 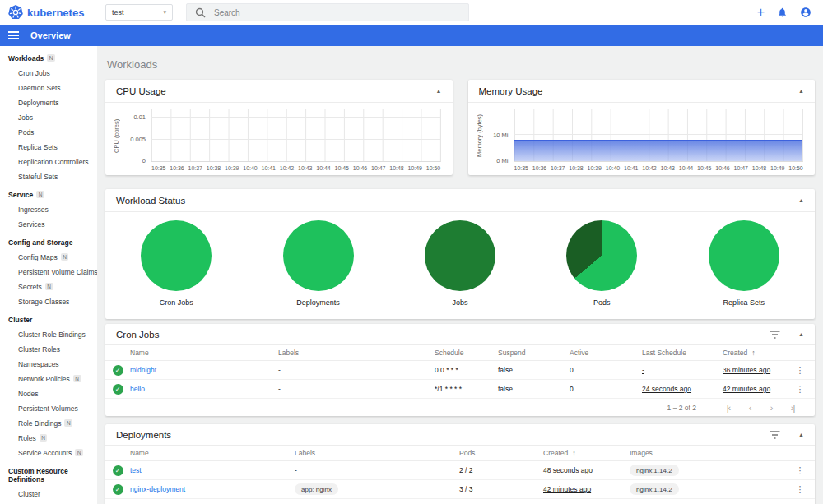 I want to click on create-resource-button: +, so click(x=760, y=12).